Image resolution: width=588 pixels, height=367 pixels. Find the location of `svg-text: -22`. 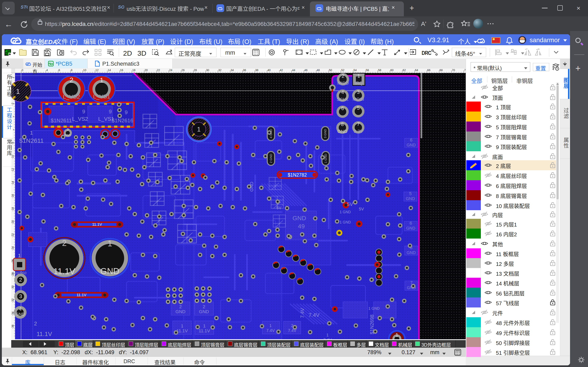

svg-text: -22 is located at coordinates (13, 235).